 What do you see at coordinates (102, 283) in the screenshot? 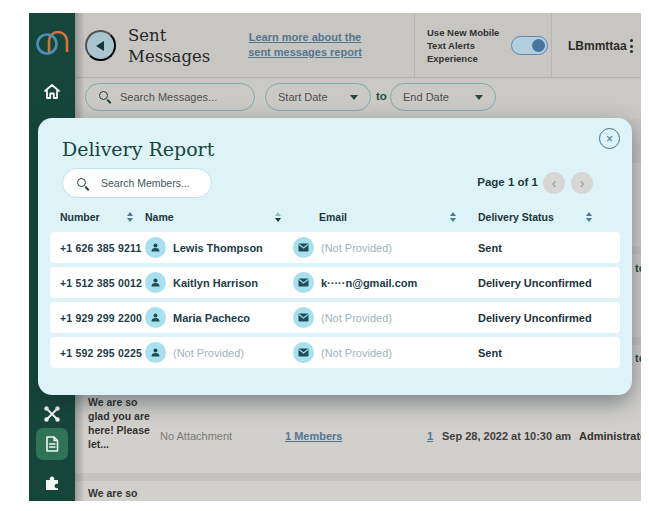
I see `member-number: +1 512 385 0012` at bounding box center [102, 283].